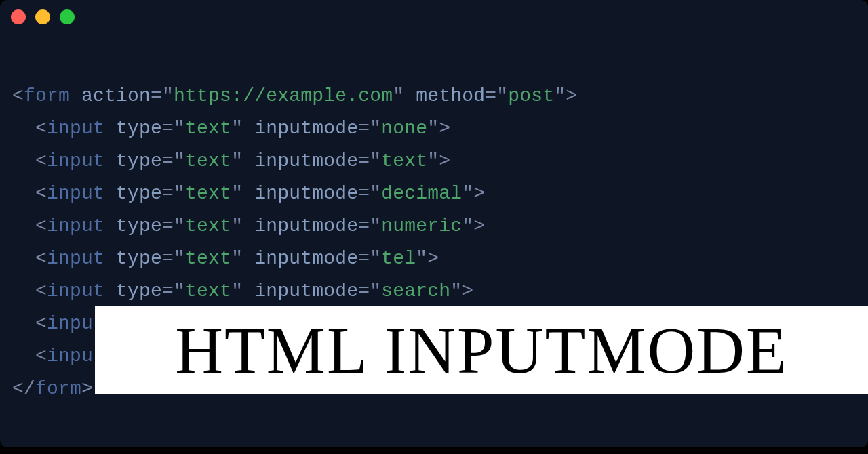 Image resolution: width=868 pixels, height=454 pixels. I want to click on window-zoom-icon, so click(67, 17).